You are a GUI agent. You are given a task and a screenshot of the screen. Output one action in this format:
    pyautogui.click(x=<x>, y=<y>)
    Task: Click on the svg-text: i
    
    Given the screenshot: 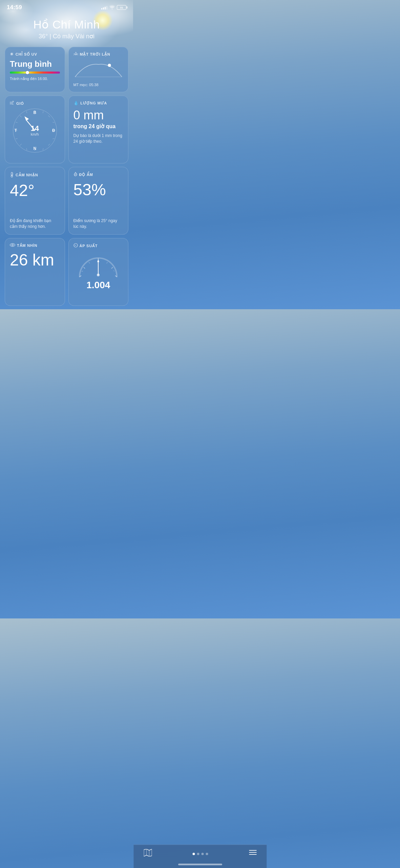 What is the action you would take?
    pyautogui.click(x=75, y=245)
    